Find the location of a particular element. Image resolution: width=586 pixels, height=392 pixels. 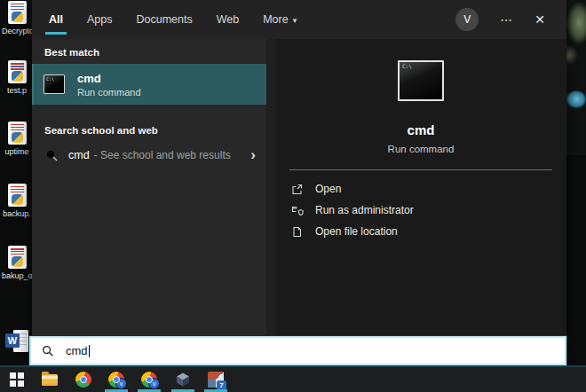

desktop-icon-label: test.p is located at coordinates (17, 90).